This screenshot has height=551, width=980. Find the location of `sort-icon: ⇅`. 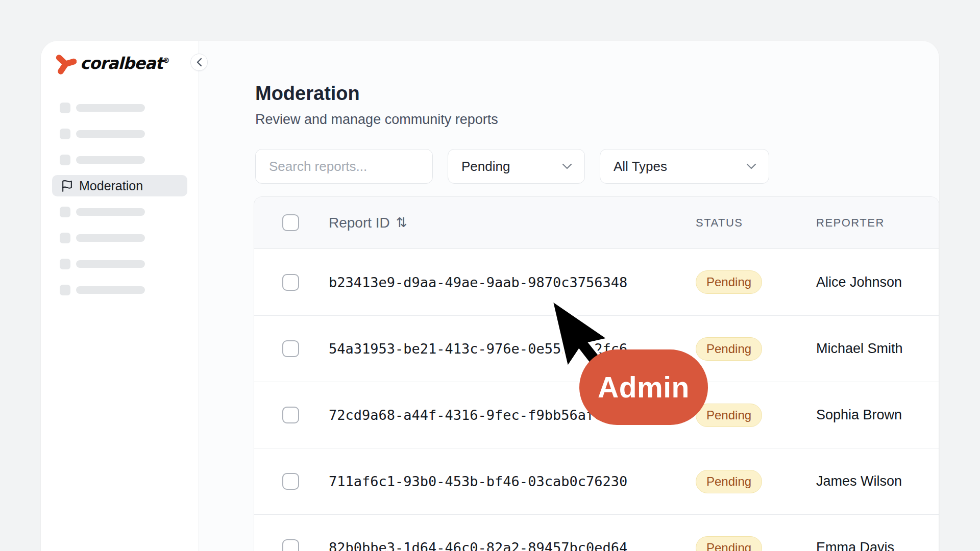

sort-icon: ⇅ is located at coordinates (402, 222).